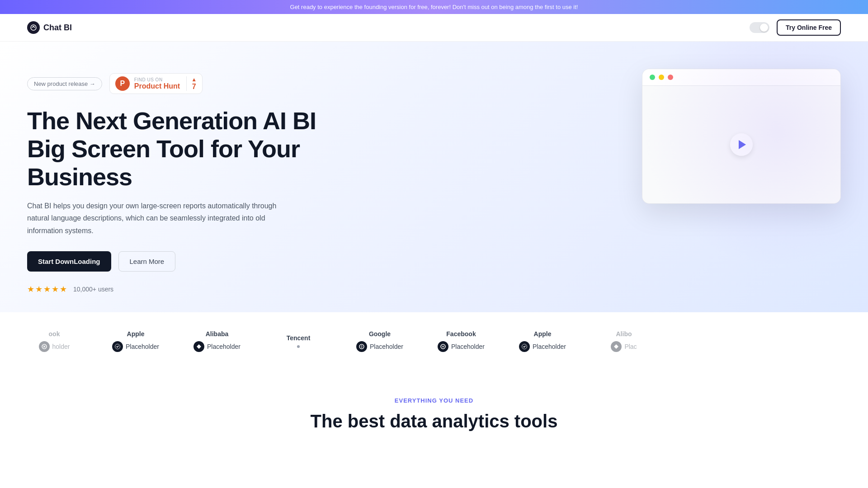 Image resolution: width=868 pixels, height=488 pixels. I want to click on play-icon, so click(742, 145).